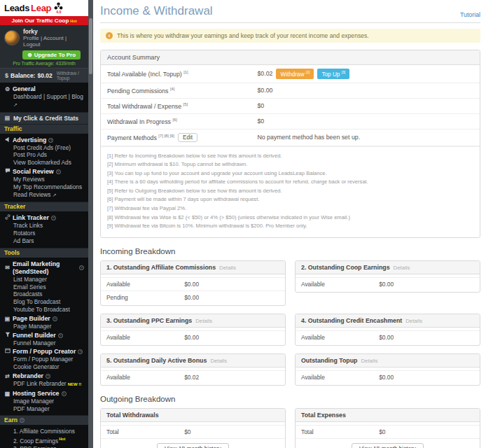  Describe the element at coordinates (44, 280) in the screenshot. I see `sidebar-item-list-manager: List Manager` at that location.